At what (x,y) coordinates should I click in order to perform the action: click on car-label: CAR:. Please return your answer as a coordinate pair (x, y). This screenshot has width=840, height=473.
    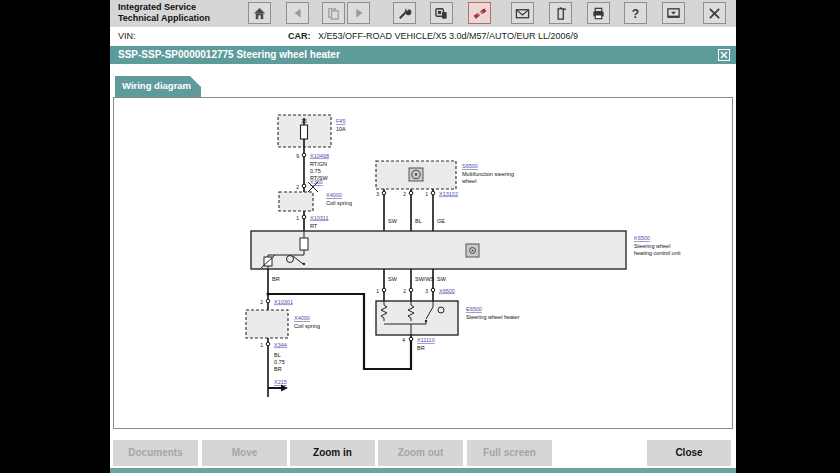
    Looking at the image, I should click on (300, 36).